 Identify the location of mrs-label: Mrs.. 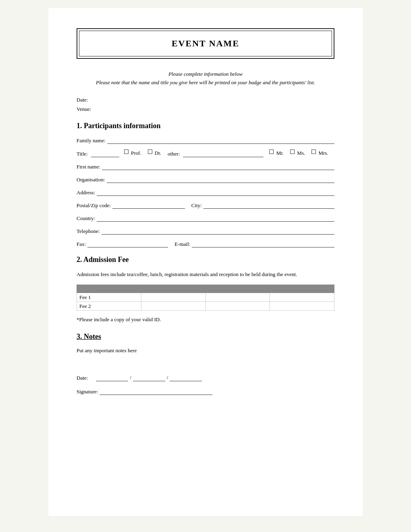
(323, 153).